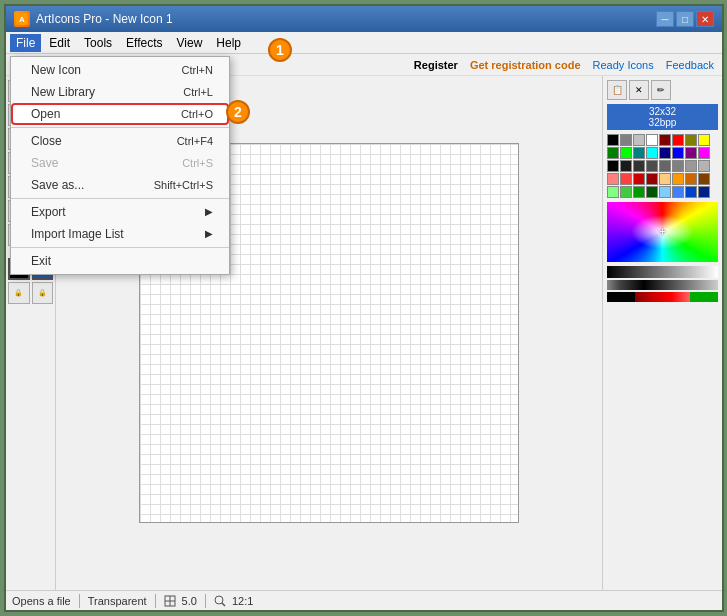  I want to click on status-bar: Opens a file Transparent 5.0 12:1, so click(364, 600).